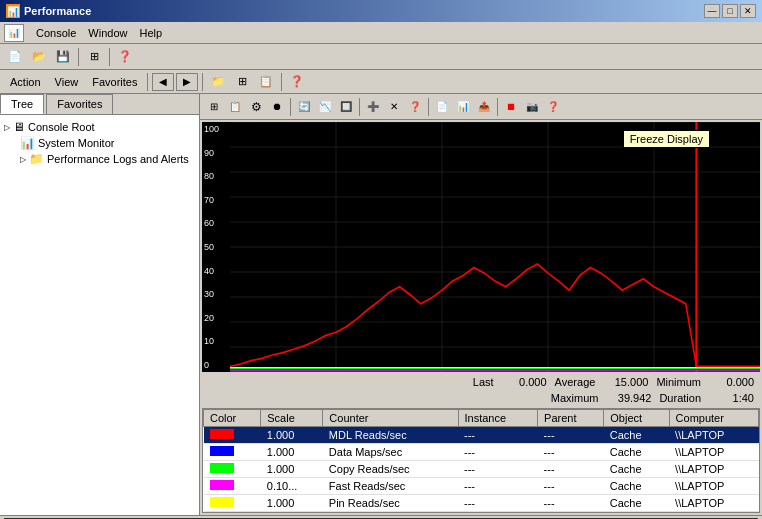 The height and width of the screenshot is (519, 762). What do you see at coordinates (678, 382) in the screenshot?
I see `minimum-label: Minimum` at bounding box center [678, 382].